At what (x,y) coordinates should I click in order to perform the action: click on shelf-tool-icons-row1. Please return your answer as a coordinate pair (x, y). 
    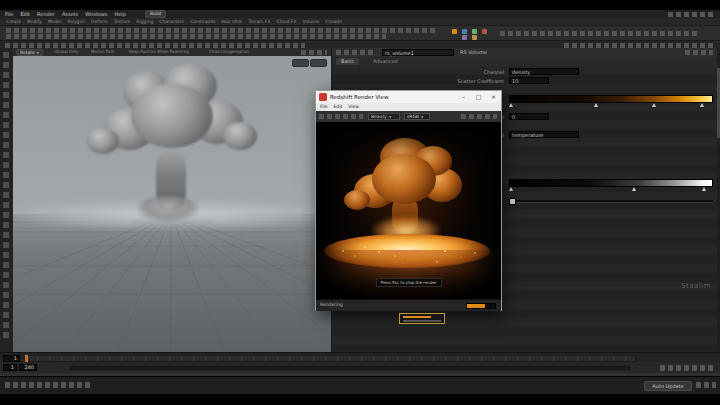
    Looking at the image, I should click on (221, 30).